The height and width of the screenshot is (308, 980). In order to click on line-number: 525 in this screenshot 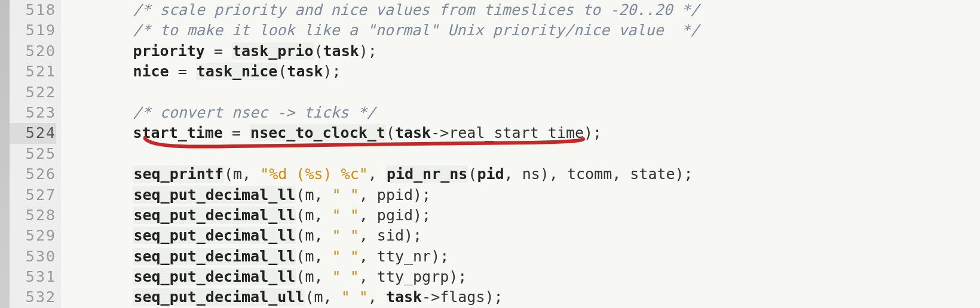, I will do `click(33, 154)`.